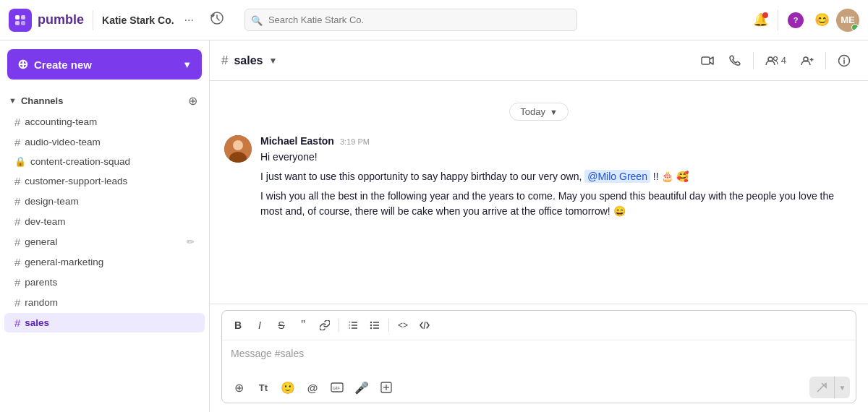  I want to click on sidebar-item-parents: #parents, so click(104, 282).